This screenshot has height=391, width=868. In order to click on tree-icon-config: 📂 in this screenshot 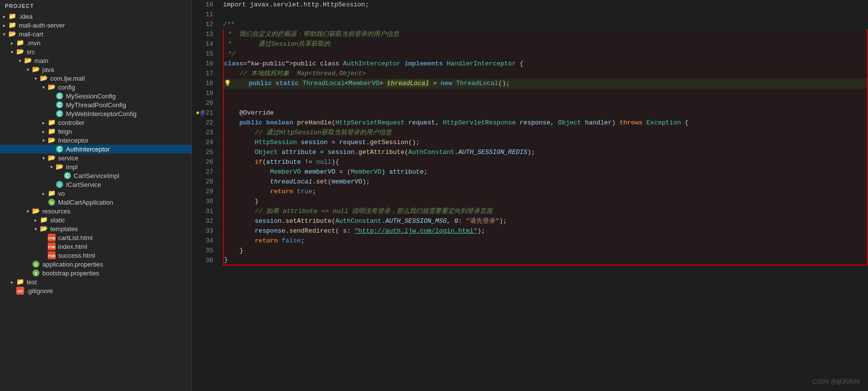, I will do `click(52, 87)`.